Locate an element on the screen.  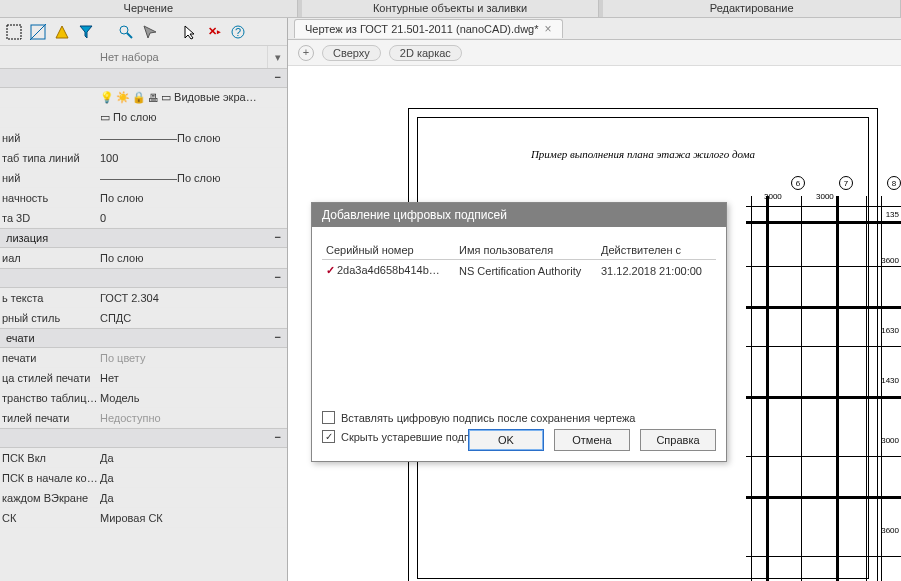
prop-textstyle: ь текста ГОСТ 2.304 is located at coordinates (144, 298).